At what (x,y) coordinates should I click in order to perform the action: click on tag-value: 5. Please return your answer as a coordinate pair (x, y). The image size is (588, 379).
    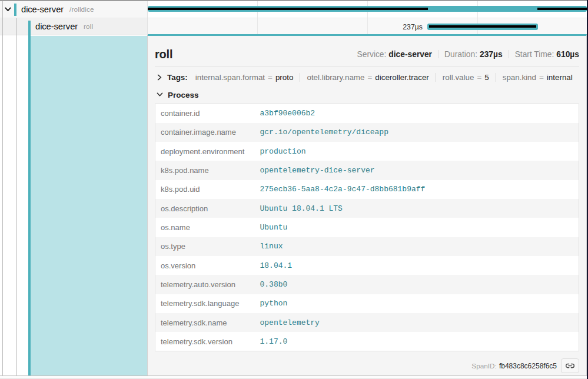
    Looking at the image, I should click on (486, 78).